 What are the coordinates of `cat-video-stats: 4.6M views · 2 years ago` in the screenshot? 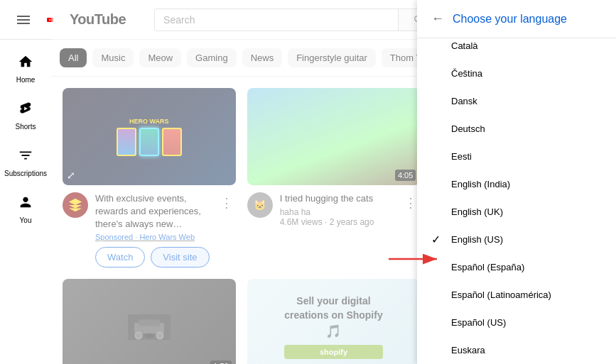 It's located at (337, 222).